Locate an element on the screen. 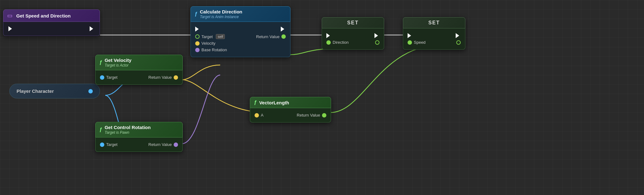 This screenshot has height=195, width=644. node-set-speed: SET Speed is located at coordinates (434, 33).